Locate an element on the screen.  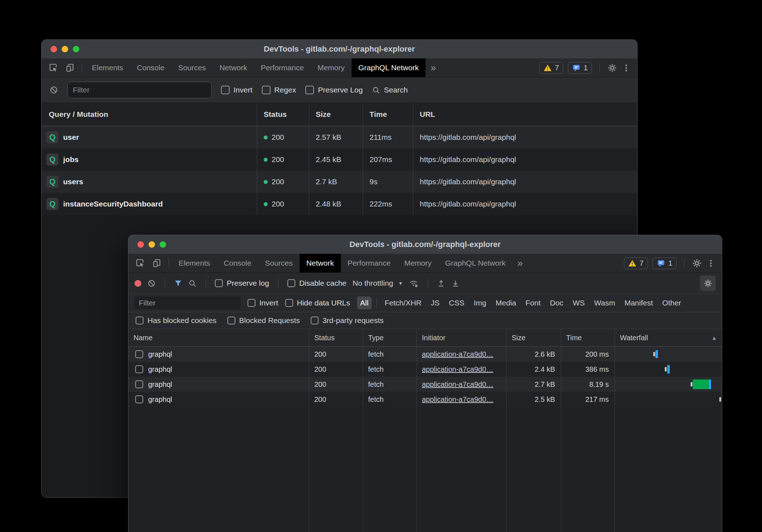
filter-chip-manifest: Manifest is located at coordinates (639, 303).